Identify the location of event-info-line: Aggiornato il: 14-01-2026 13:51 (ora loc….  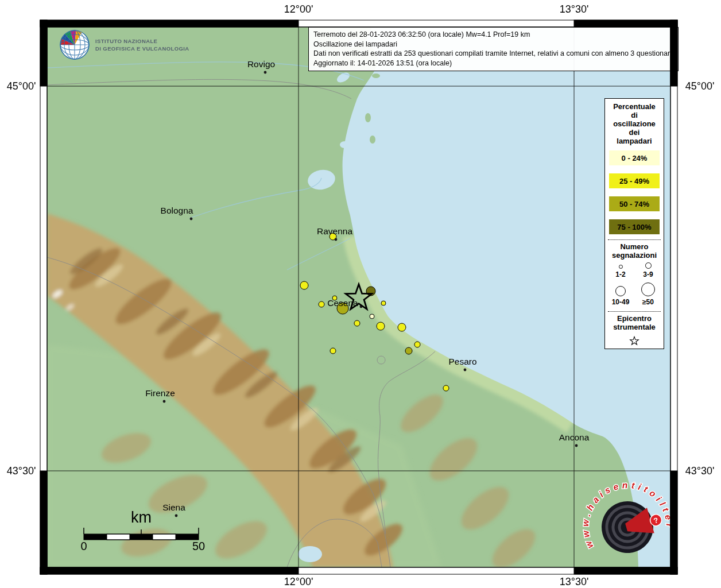
(494, 63).